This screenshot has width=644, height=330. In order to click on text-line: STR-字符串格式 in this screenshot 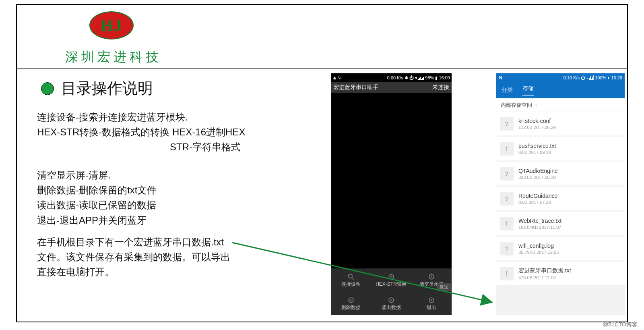, I will do `click(236, 147)`.